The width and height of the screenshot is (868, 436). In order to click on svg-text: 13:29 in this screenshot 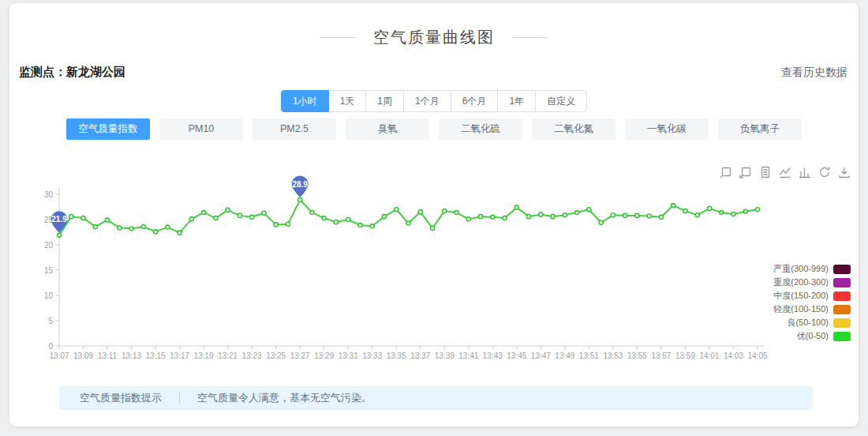, I will do `click(324, 355)`.